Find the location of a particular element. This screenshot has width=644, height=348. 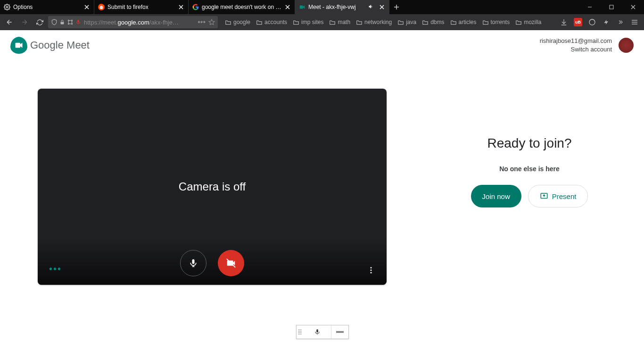

reddit-icon is located at coordinates (101, 7).